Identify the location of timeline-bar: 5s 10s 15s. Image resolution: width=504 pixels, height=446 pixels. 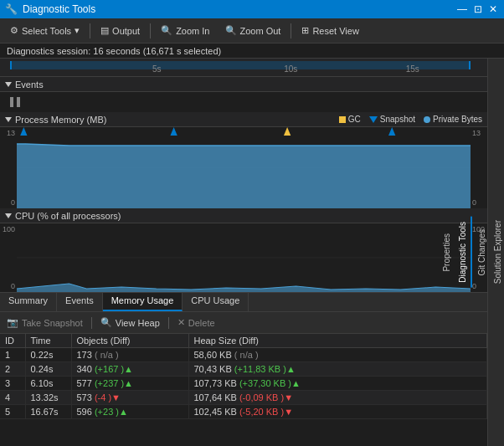
(244, 68).